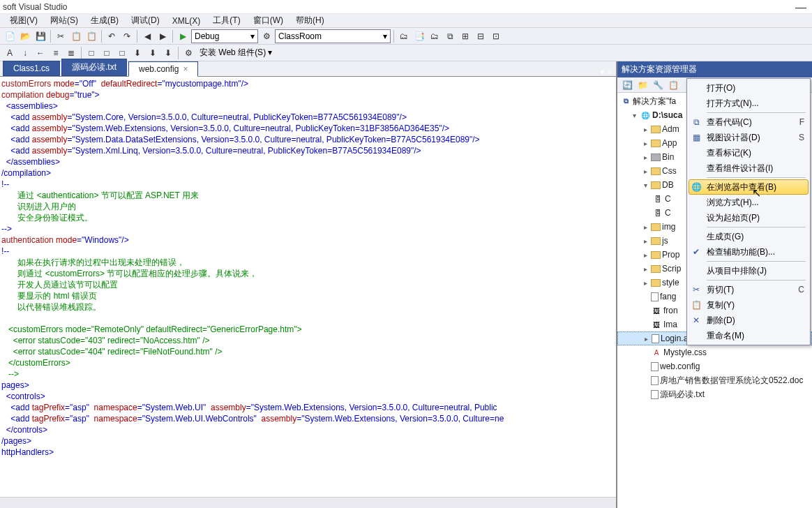 The height and width of the screenshot is (508, 812). Describe the element at coordinates (749, 103) in the screenshot. I see `cm-open-with: 打开方式(N)...` at that location.